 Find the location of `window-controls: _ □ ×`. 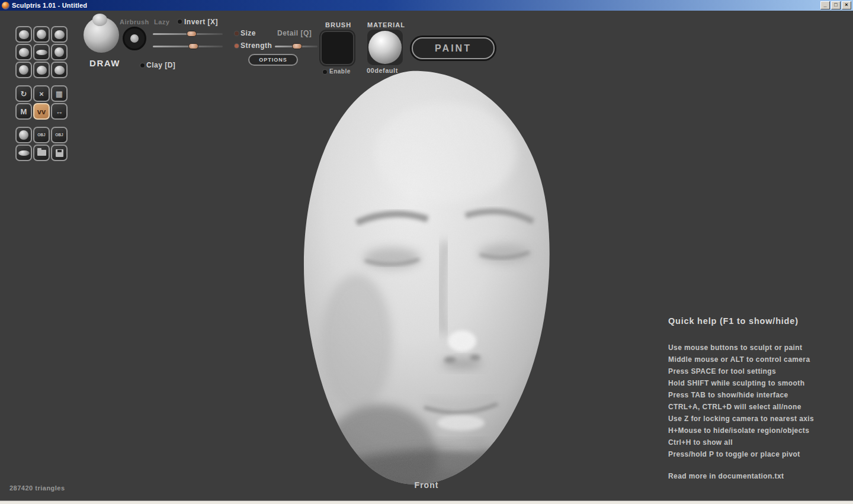

window-controls: _ □ × is located at coordinates (836, 5).